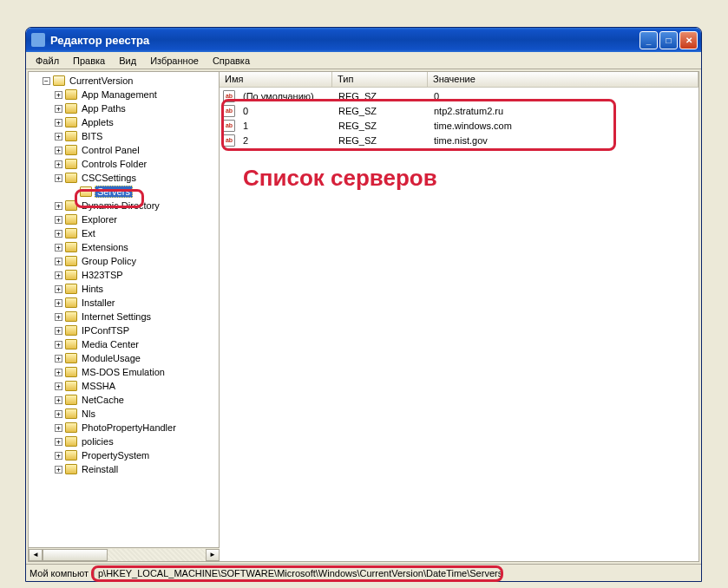 Image resolution: width=728 pixels, height=588 pixels. Describe the element at coordinates (125, 206) in the screenshot. I see `tree-node: +Dynamic Directory` at that location.